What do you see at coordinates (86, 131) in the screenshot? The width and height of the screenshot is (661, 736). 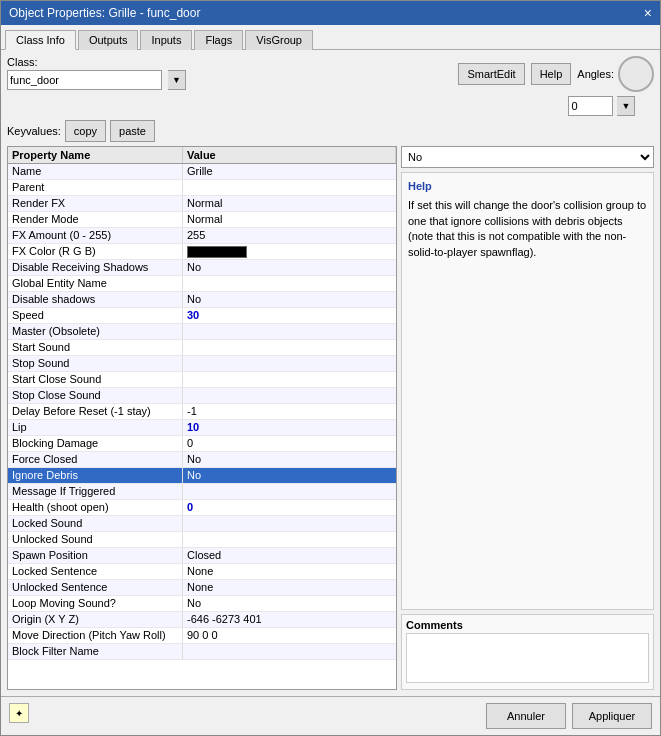 I see `copy-button: copy` at bounding box center [86, 131].